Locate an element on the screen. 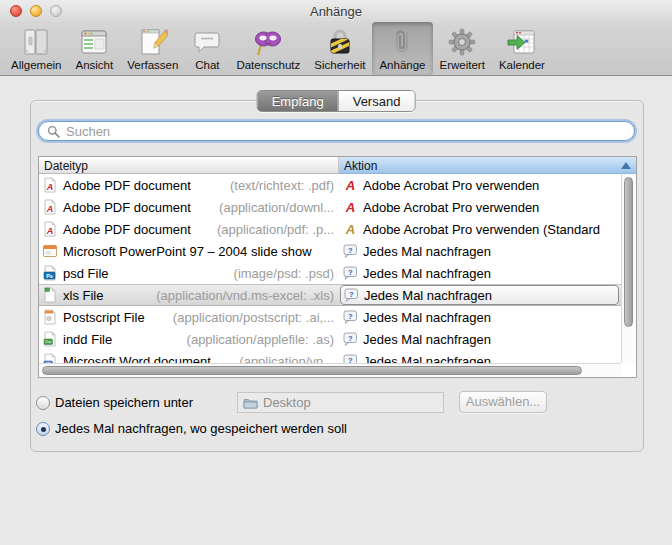 The height and width of the screenshot is (545, 672). filetype-name: xls File is located at coordinates (83, 296).